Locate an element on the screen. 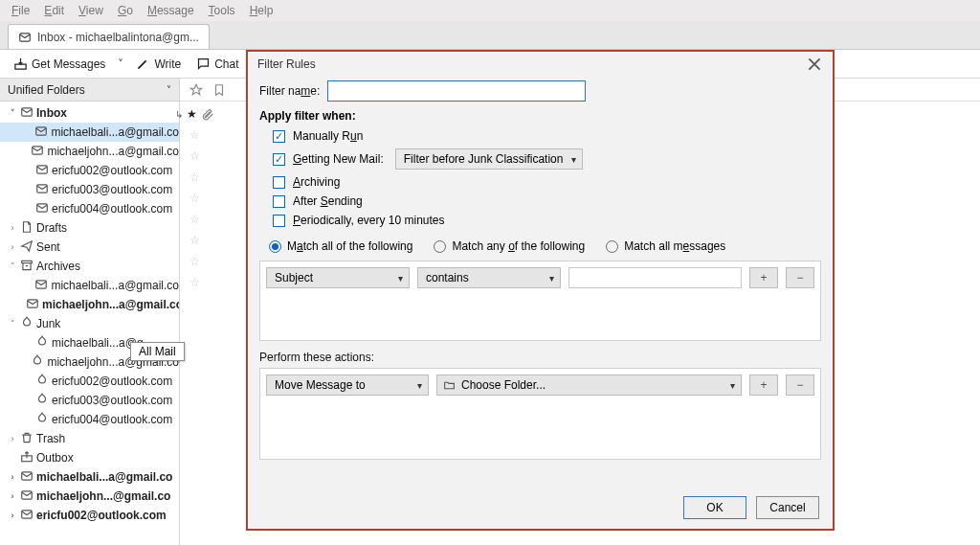 The height and width of the screenshot is (545, 980). chat-button: Chat is located at coordinates (217, 63).